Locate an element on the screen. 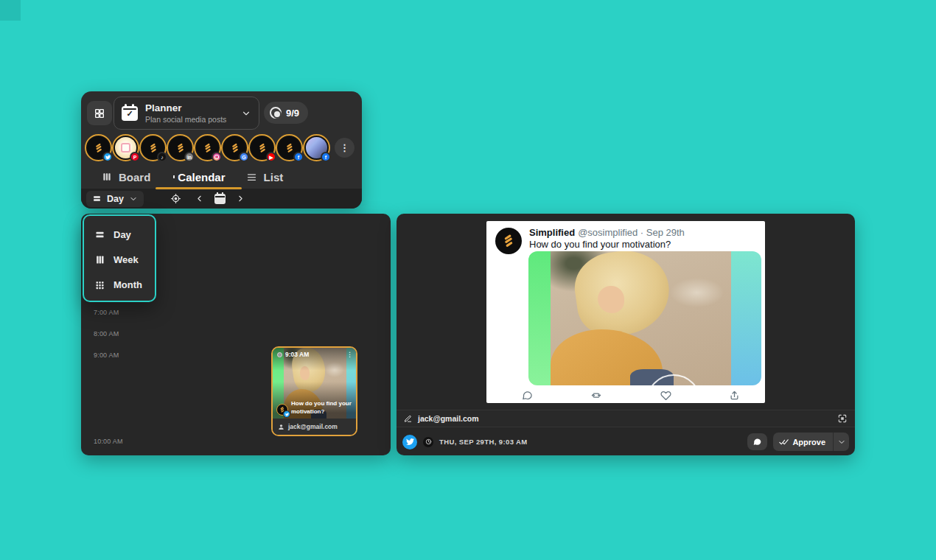  menu-item-label: Week is located at coordinates (126, 259).